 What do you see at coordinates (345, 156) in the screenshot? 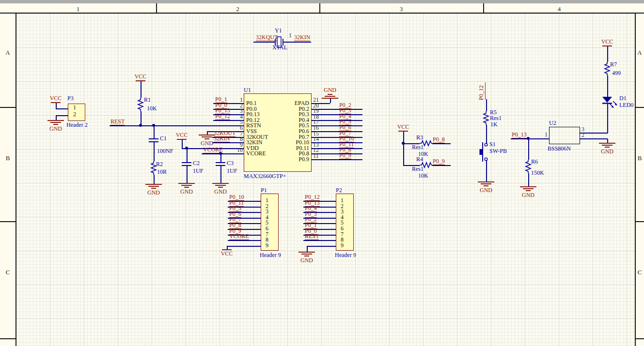
I see `net-label: P0_9` at bounding box center [345, 156].